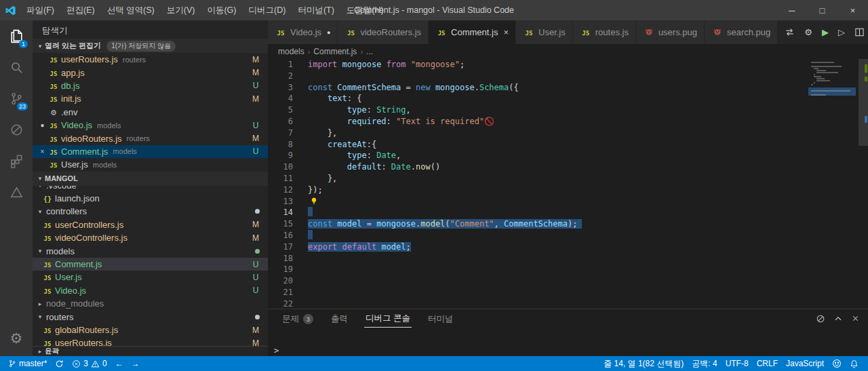 The image size is (868, 371). Describe the element at coordinates (16, 161) in the screenshot. I see `activity-extensions` at that location.